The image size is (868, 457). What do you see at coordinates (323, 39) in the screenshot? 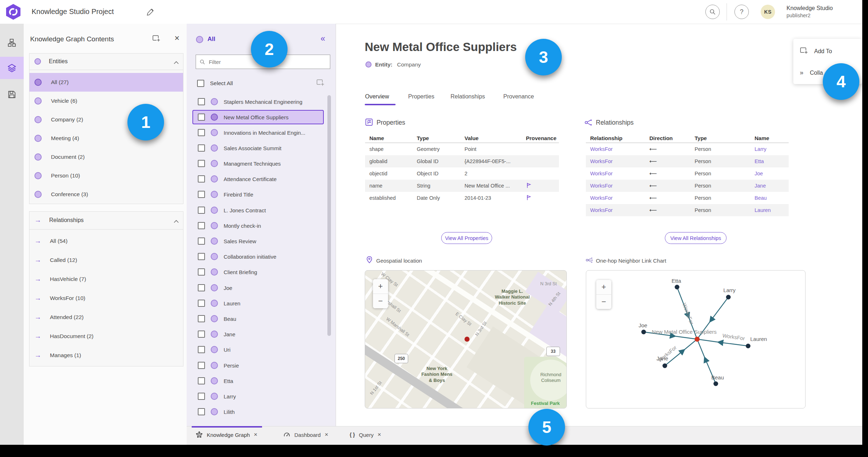
I see `collapse-list-panel-button: «` at bounding box center [323, 39].